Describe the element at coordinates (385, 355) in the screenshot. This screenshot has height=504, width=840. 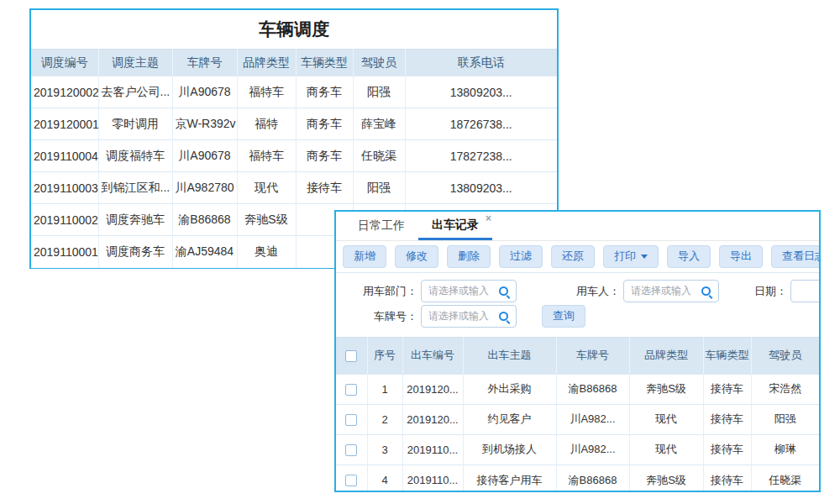
I see `column-header-index: 序号` at that location.